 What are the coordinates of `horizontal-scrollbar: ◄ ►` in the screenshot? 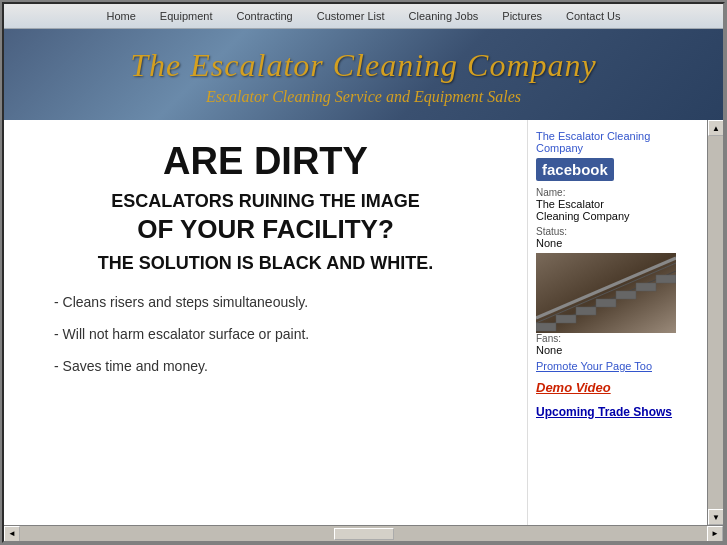 It's located at (364, 533).